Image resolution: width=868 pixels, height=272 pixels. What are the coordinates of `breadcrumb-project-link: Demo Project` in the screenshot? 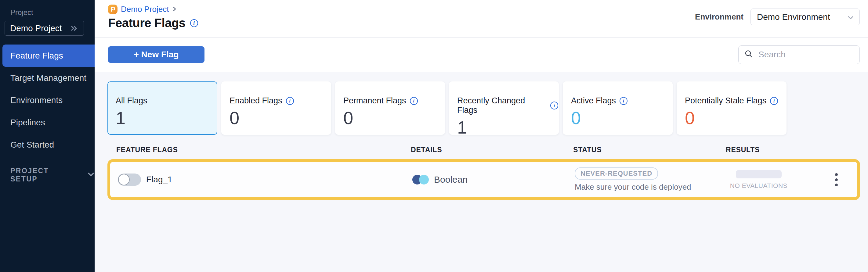 It's located at (145, 9).